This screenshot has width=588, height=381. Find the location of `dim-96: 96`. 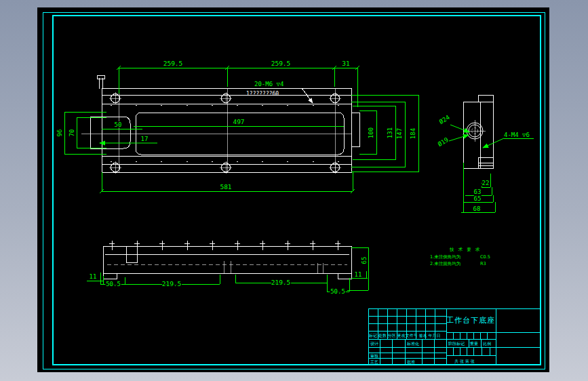

dim-96: 96 is located at coordinates (60, 133).